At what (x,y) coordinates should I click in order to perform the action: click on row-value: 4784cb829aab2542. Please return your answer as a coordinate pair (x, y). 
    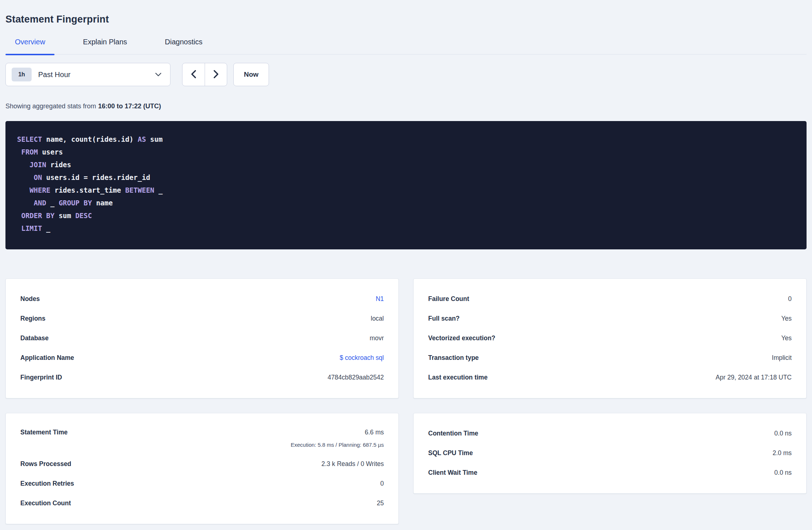
    Looking at the image, I should click on (355, 377).